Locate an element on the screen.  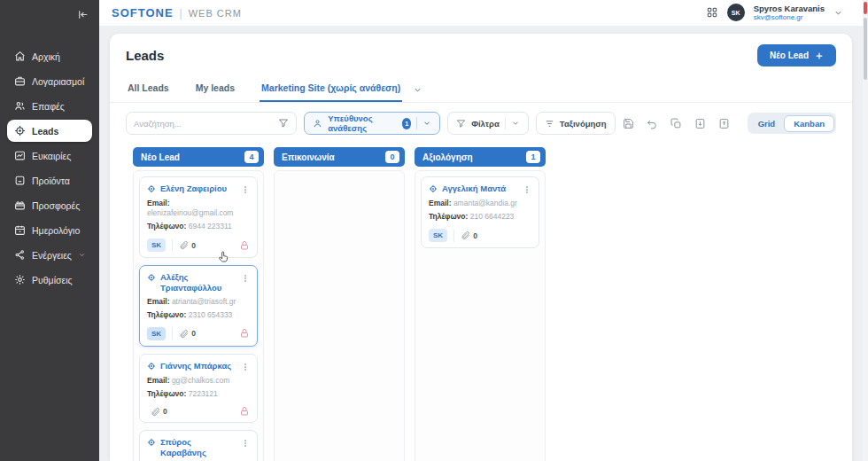
user-menu-chevron-icon is located at coordinates (838, 12).